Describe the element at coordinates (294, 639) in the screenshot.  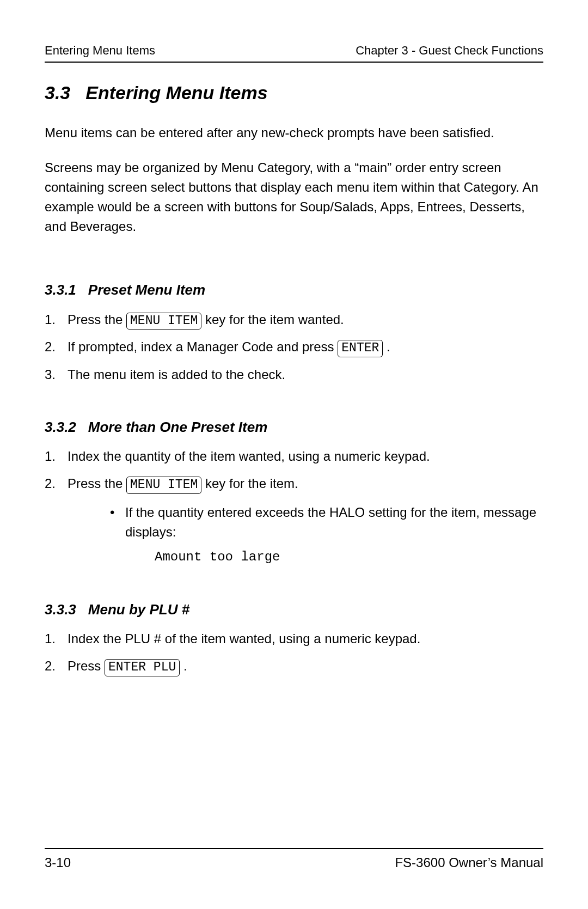
I see `step-item: Index the PLU # of the item wanted, usin…` at that location.